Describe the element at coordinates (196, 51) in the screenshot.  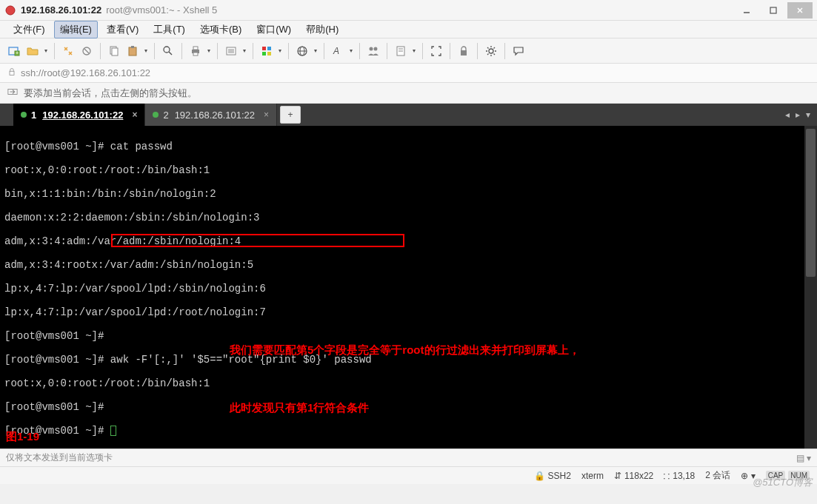
I see `print-icon` at that location.